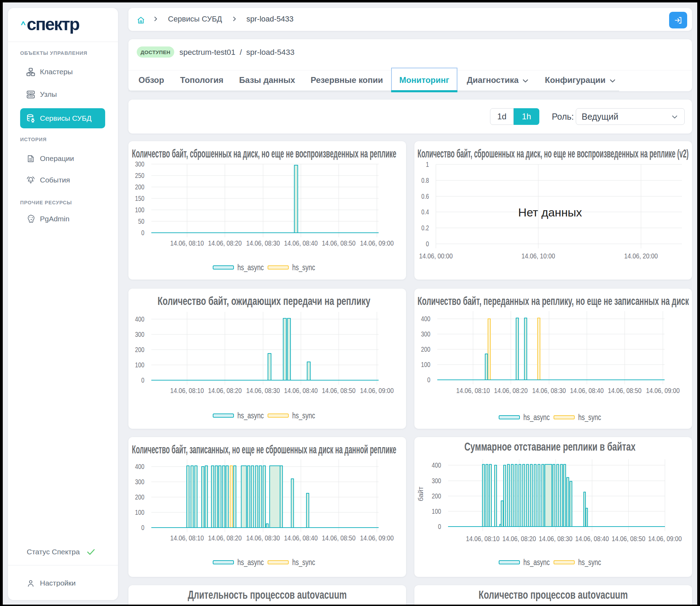 The height and width of the screenshot is (606, 700). I want to click on svg-text:Количество байт, ожидающих пер: Количество байт, ожидающих передачи на р…, so click(264, 301).